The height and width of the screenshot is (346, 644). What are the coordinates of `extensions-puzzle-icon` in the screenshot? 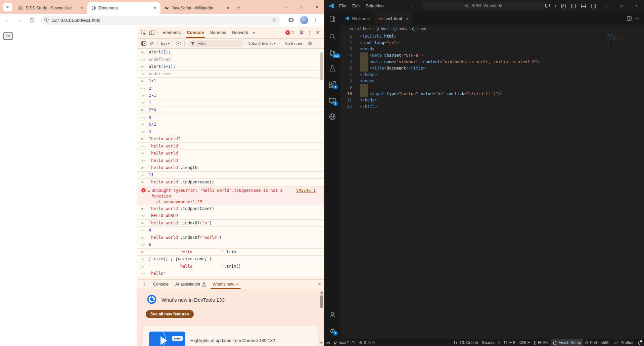 It's located at (291, 20).